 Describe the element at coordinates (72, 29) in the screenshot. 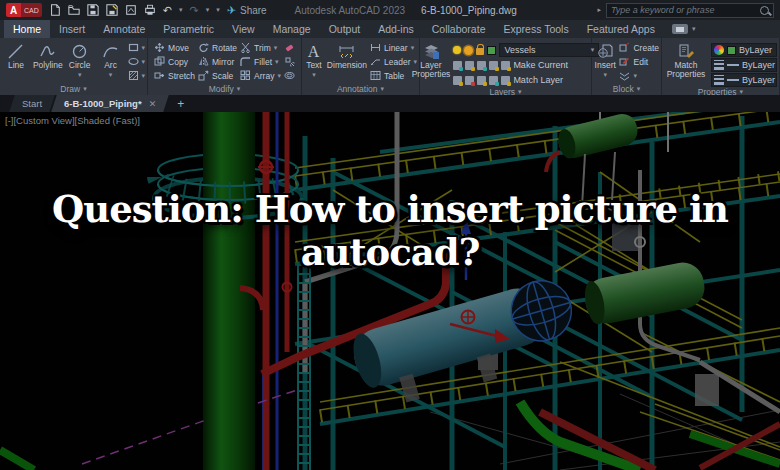

I see `tab-insert: Insert` at that location.